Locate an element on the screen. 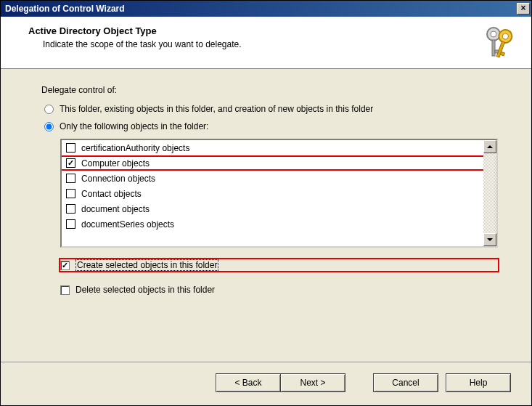 This screenshot has width=532, height=406. radio-only-objects: Only the following objects in the folder… is located at coordinates (271, 126).